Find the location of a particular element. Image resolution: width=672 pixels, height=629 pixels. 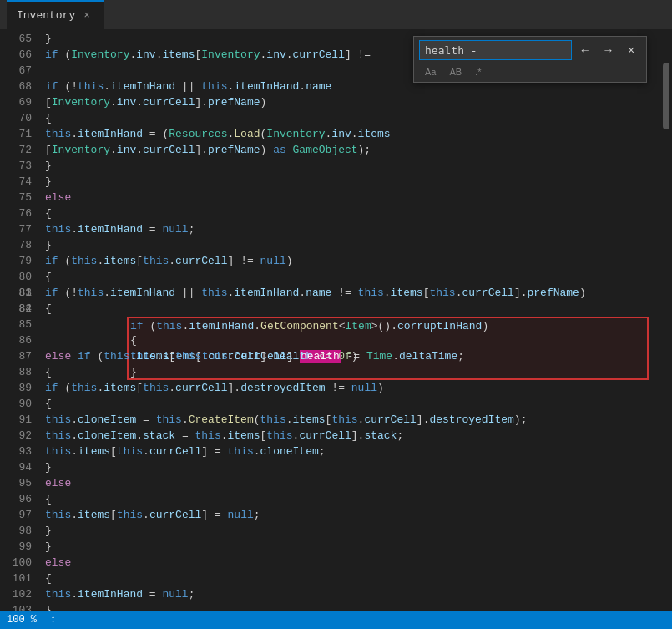

caret-indicator: ↕ is located at coordinates (53, 620).